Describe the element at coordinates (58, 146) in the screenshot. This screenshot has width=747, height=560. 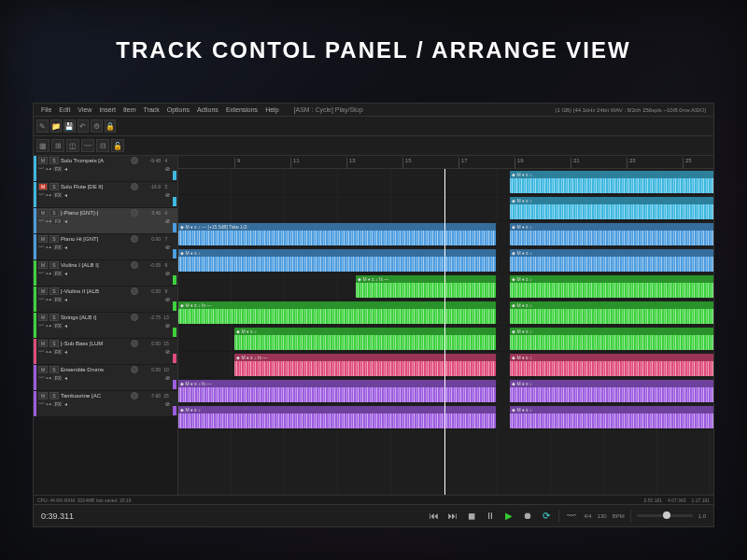
I see `tool-snap-icon: ⊞` at that location.